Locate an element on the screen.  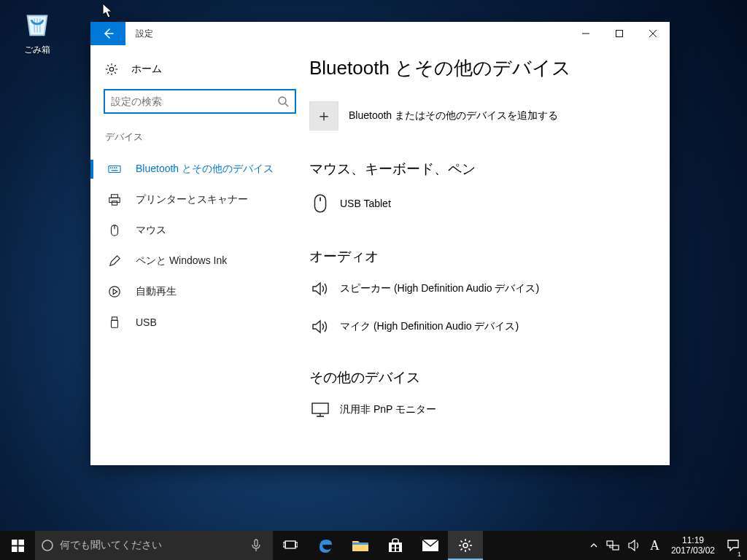
page-title: Bluetooth とその他のデバイス is located at coordinates (481, 69).